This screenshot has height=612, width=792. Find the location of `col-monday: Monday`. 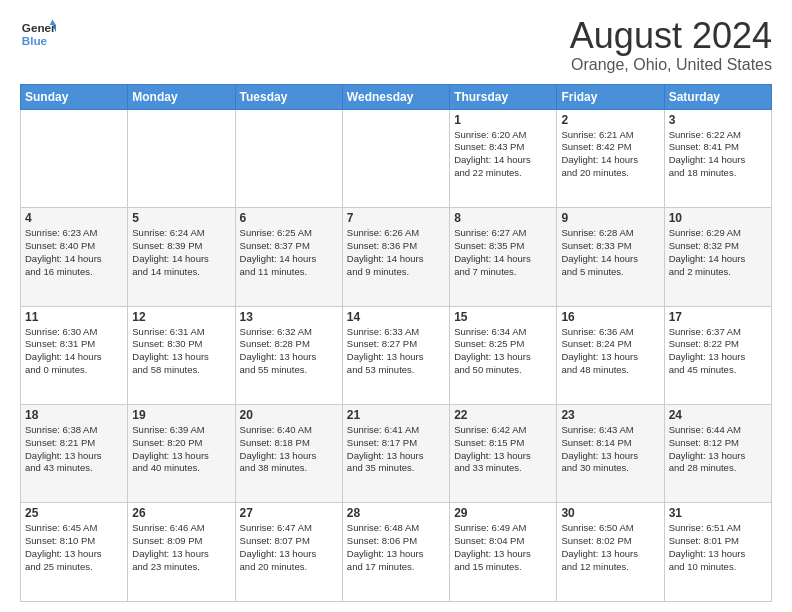

col-monday: Monday is located at coordinates (182, 96).